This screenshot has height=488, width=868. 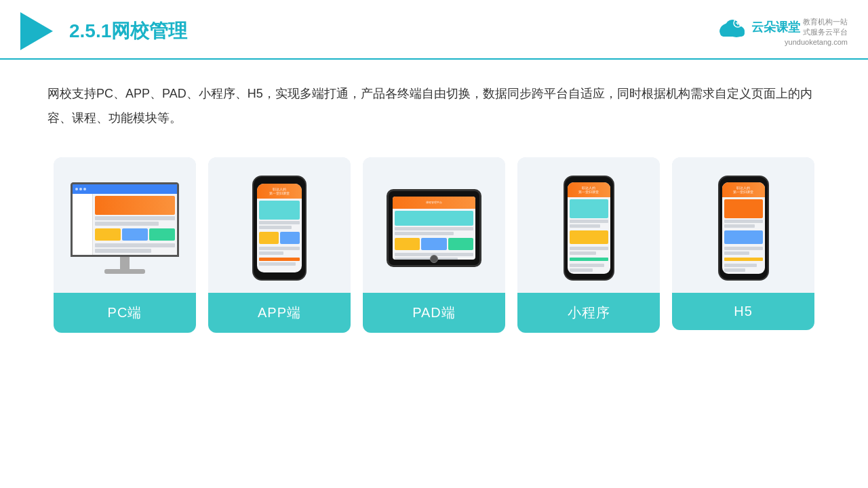 I want to click on tablet-home-btn, so click(x=434, y=259).